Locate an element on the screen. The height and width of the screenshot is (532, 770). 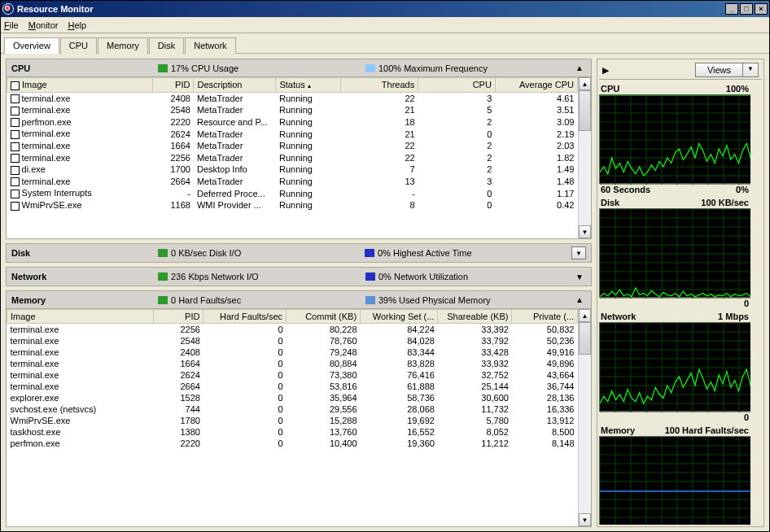
app-icon is located at coordinates (8, 9).